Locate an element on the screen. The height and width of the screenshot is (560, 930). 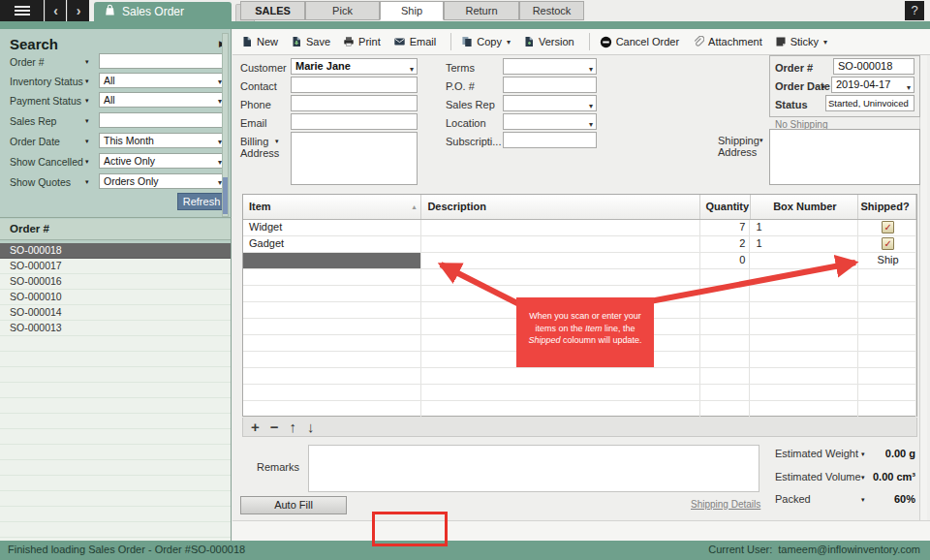
column-header-shipped: Shipped? is located at coordinates (887, 207).